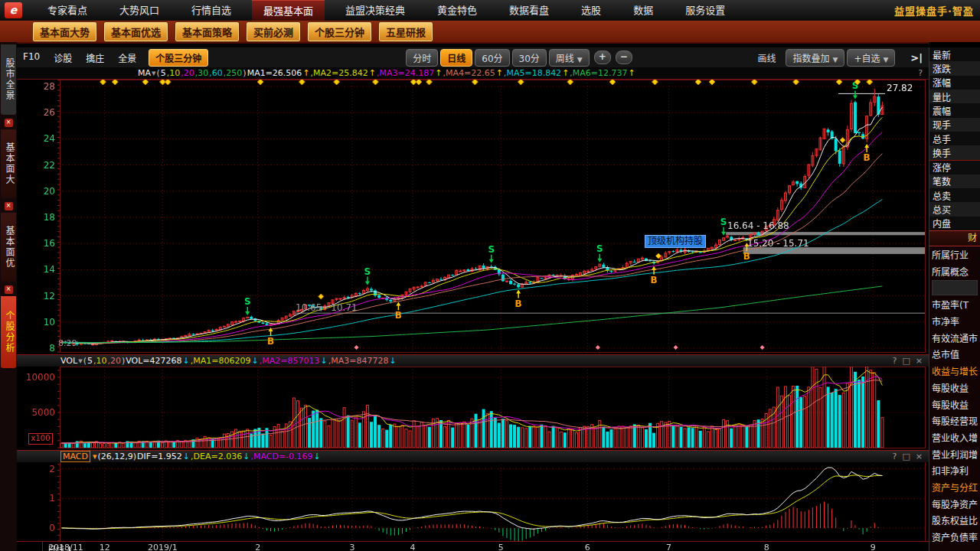  Describe the element at coordinates (624, 57) in the screenshot. I see `zoom-out-button: −` at that location.